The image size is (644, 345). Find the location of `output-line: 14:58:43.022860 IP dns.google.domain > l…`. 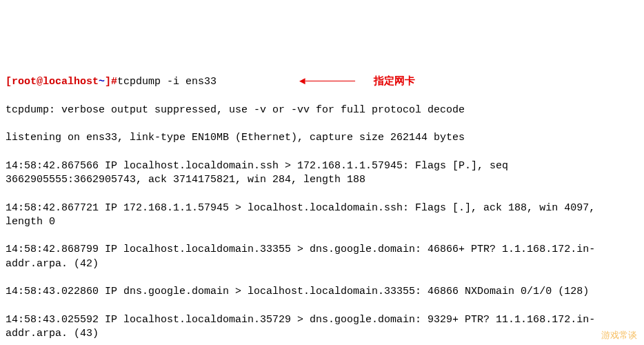

output-line: 14:58:43.022860 IP dns.google.domain > l… is located at coordinates (322, 292).